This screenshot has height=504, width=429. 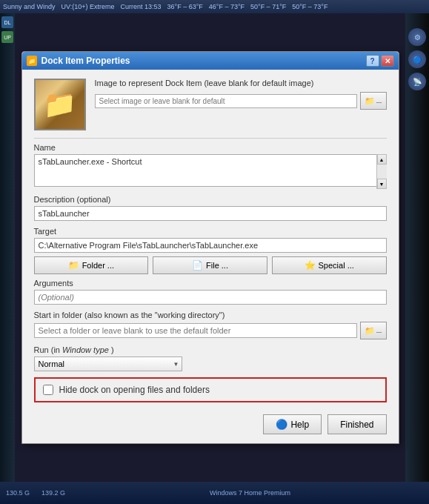 I want to click on description-section: Description (optional), so click(x=210, y=208).